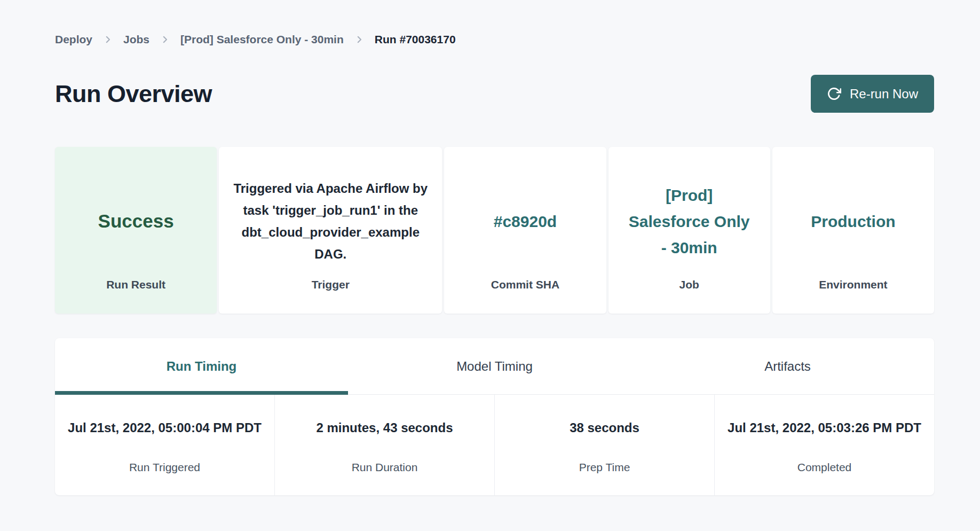 Image resolution: width=980 pixels, height=531 pixels. Describe the element at coordinates (164, 467) in the screenshot. I see `run-triggered-label: Run Triggered` at that location.